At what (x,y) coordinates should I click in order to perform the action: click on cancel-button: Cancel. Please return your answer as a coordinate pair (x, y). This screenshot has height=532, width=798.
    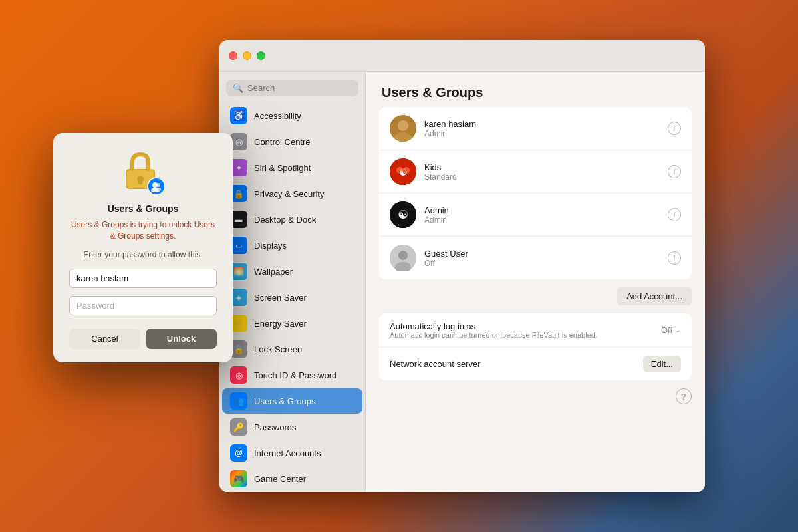
    Looking at the image, I should click on (105, 339).